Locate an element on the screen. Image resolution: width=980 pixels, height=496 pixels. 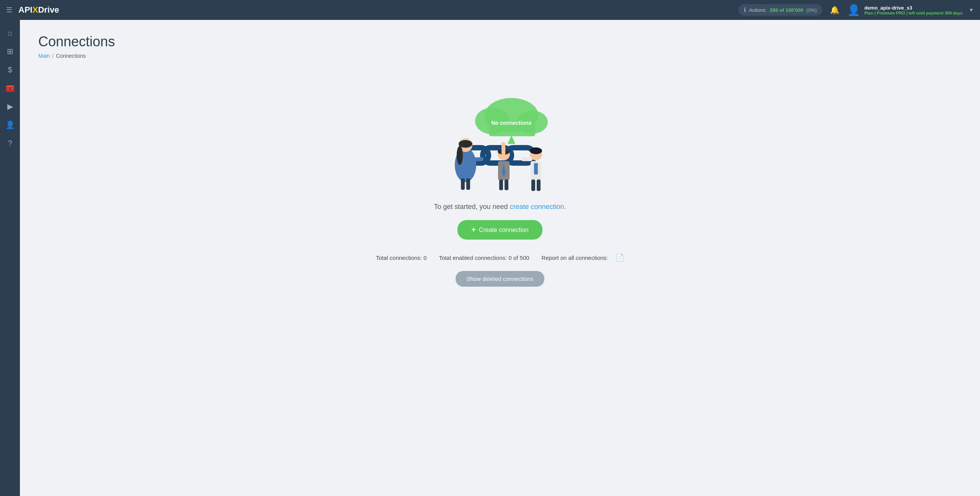
report-label: Report on all connections: is located at coordinates (575, 258).